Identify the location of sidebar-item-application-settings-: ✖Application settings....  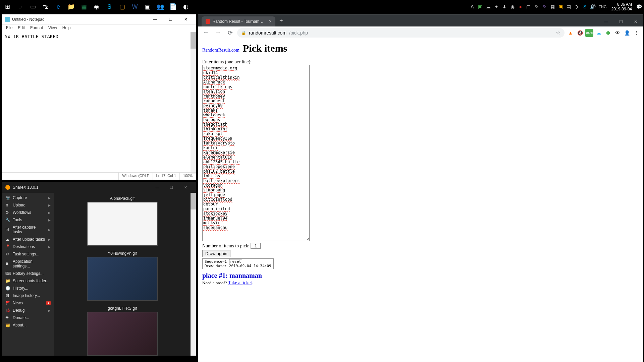
(28, 264).